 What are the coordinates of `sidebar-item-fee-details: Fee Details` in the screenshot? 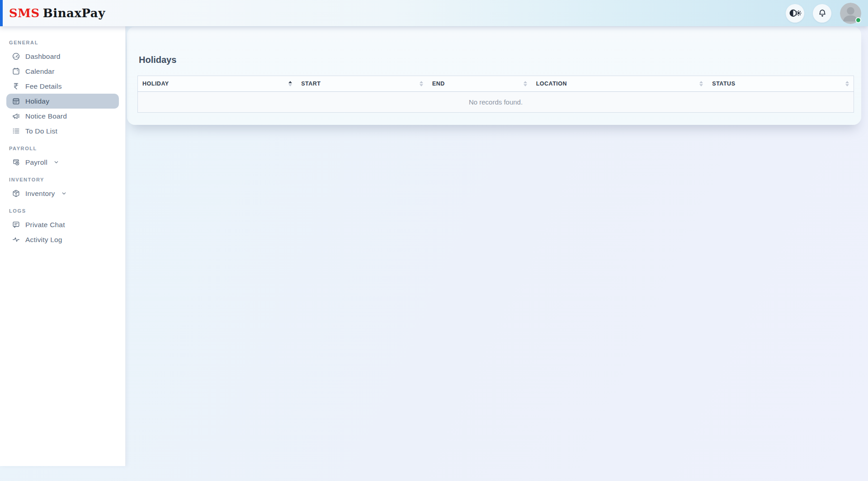 It's located at (62, 86).